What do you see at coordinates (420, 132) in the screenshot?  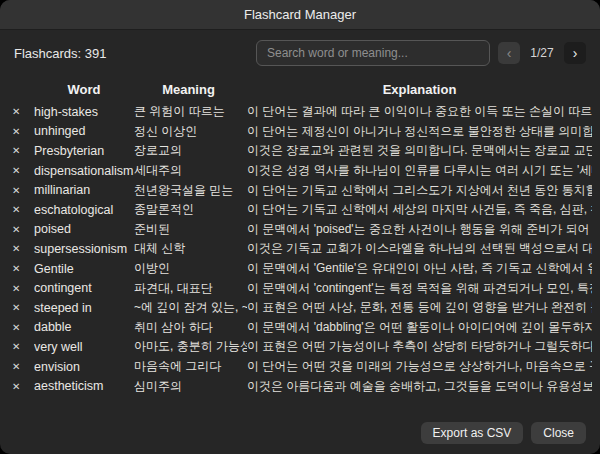 I see `explanation-cell: 이 단어는 제정신이 아니거나 정신적으로 불안정한 상태를 의미합니다. ..…` at bounding box center [420, 132].